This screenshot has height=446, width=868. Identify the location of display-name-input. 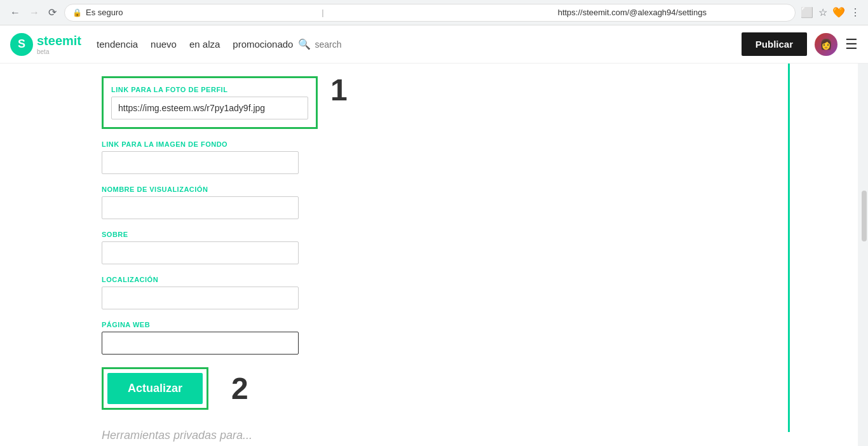
(200, 208).